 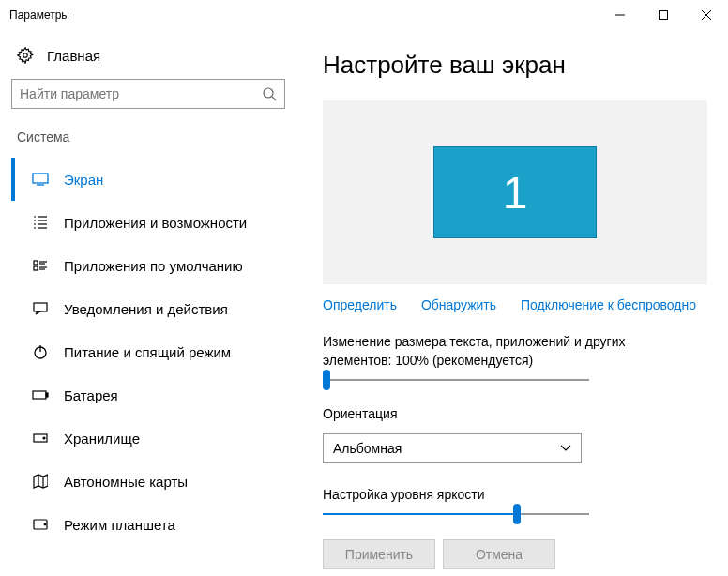 What do you see at coordinates (73, 56) in the screenshot?
I see `home-label: Главная` at bounding box center [73, 56].